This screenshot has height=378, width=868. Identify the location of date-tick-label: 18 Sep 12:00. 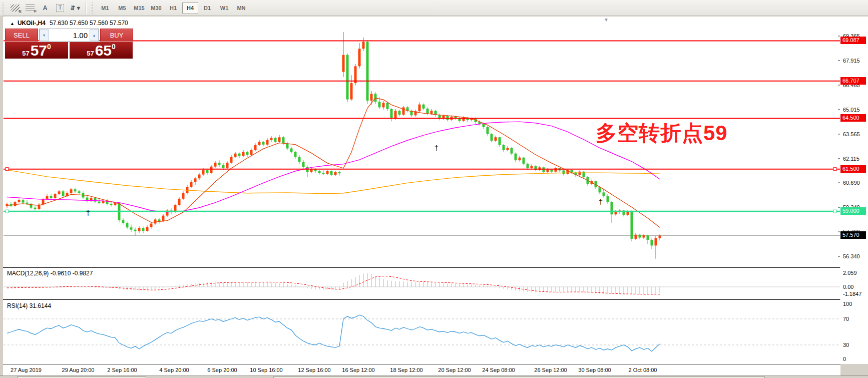
(406, 370).